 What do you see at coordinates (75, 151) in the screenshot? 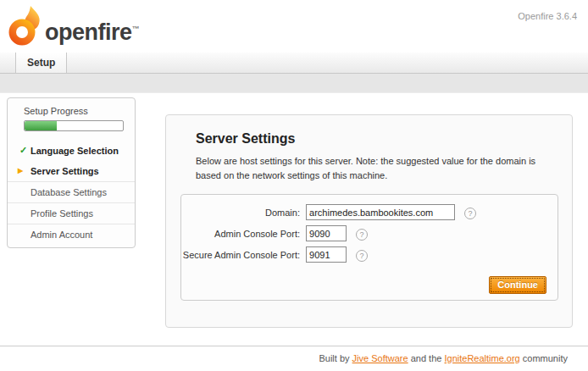
I see `sidebar-item-label: Language Selection` at bounding box center [75, 151].